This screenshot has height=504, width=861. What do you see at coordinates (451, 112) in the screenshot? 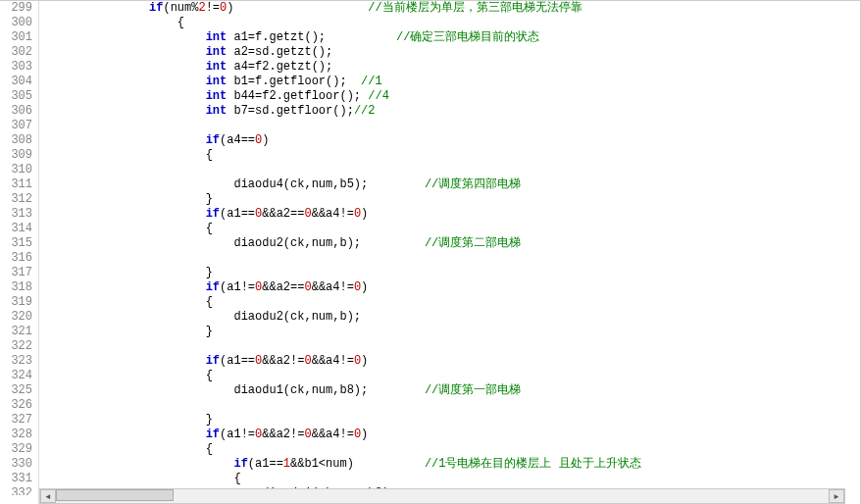
I see `code-line: int b7=sd.getfloor();//2` at bounding box center [451, 112].